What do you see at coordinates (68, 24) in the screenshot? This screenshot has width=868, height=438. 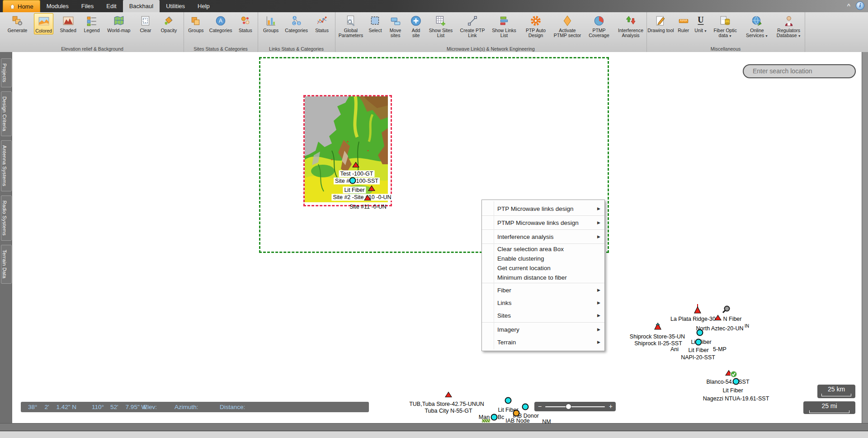 I see `ribbon-button-shaded: Shaded` at bounding box center [68, 24].